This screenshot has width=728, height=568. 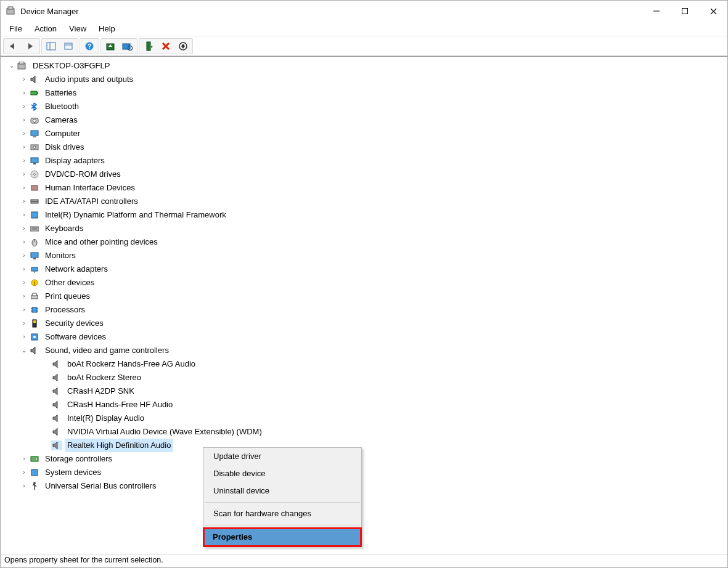 I want to click on device-row: boAt Rockerz Stereo, so click(x=366, y=378).